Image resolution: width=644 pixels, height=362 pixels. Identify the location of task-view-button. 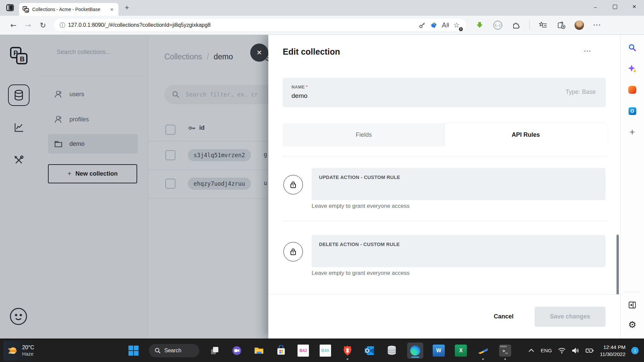
(215, 351).